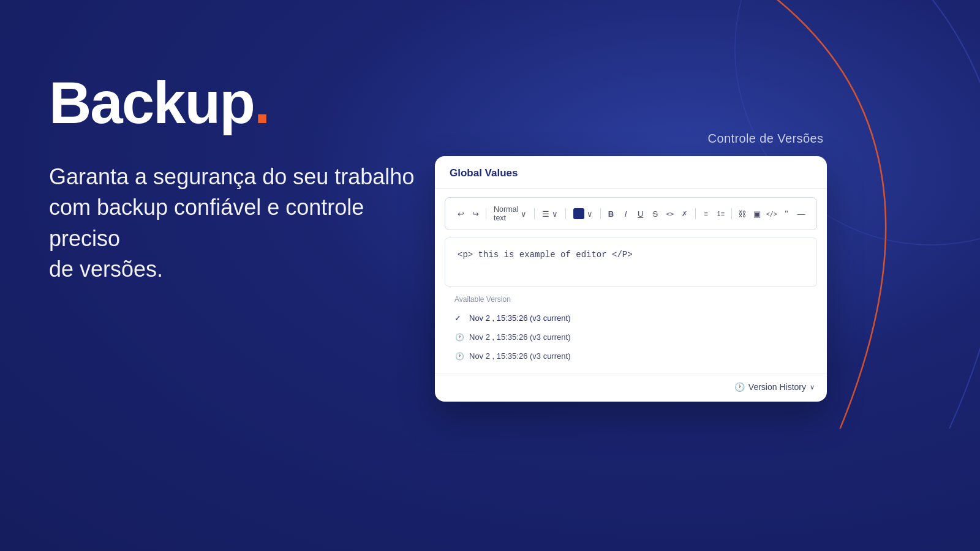  I want to click on version-history-clock-icon: 🕐, so click(740, 387).